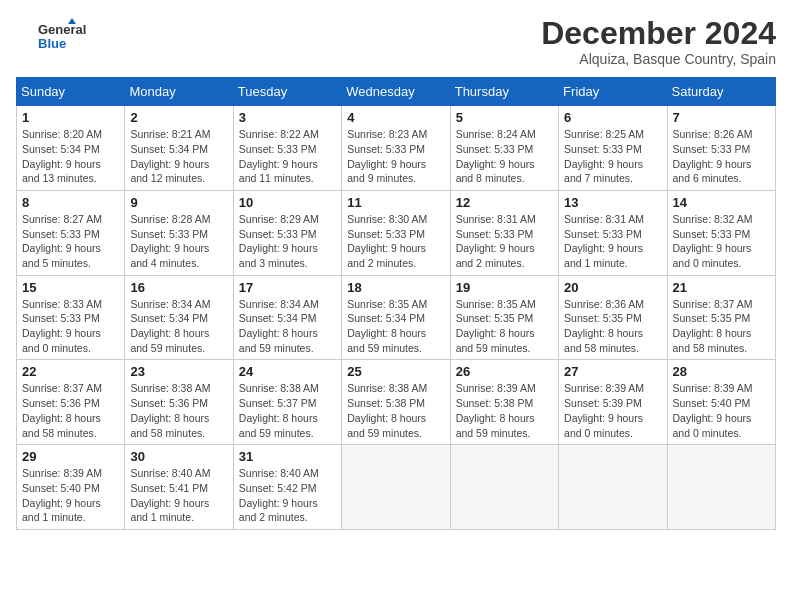 The height and width of the screenshot is (612, 792). Describe the element at coordinates (287, 232) in the screenshot. I see `day-cell: 10Sunrise: 8:29 AM Sunset: 5:33 PM Dayli…` at that location.